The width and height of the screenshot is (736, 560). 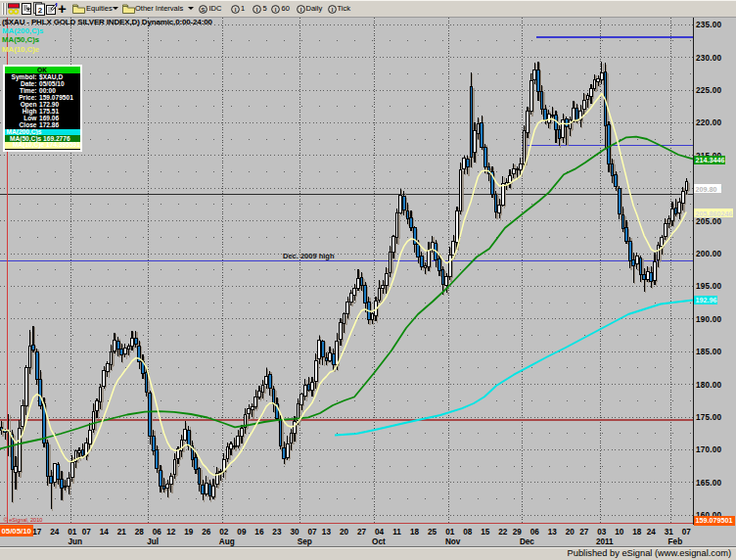 What do you see at coordinates (242, 533) in the screenshot?
I see `svg-text: 09` at bounding box center [242, 533].